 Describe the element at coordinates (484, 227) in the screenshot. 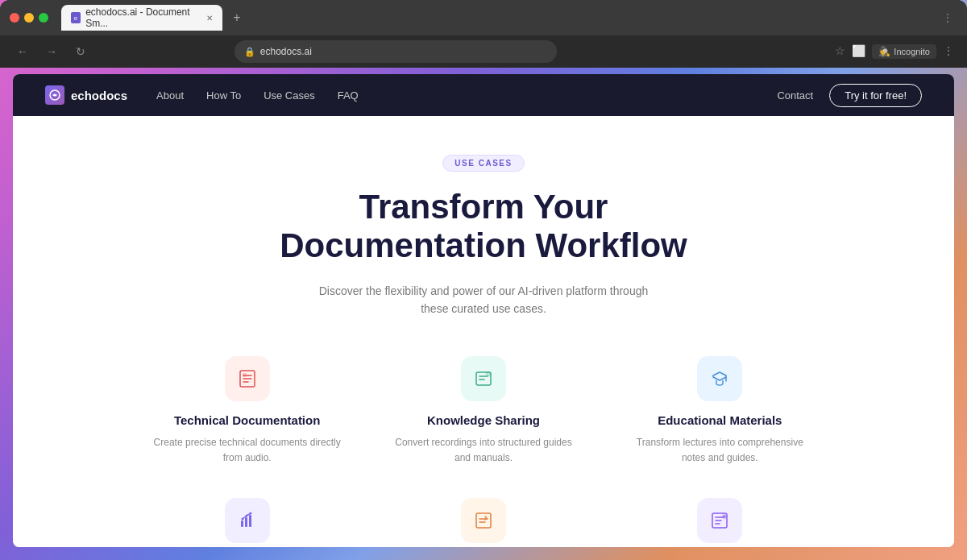

I see `hero-title: Transform Your Documentation Workflow` at that location.